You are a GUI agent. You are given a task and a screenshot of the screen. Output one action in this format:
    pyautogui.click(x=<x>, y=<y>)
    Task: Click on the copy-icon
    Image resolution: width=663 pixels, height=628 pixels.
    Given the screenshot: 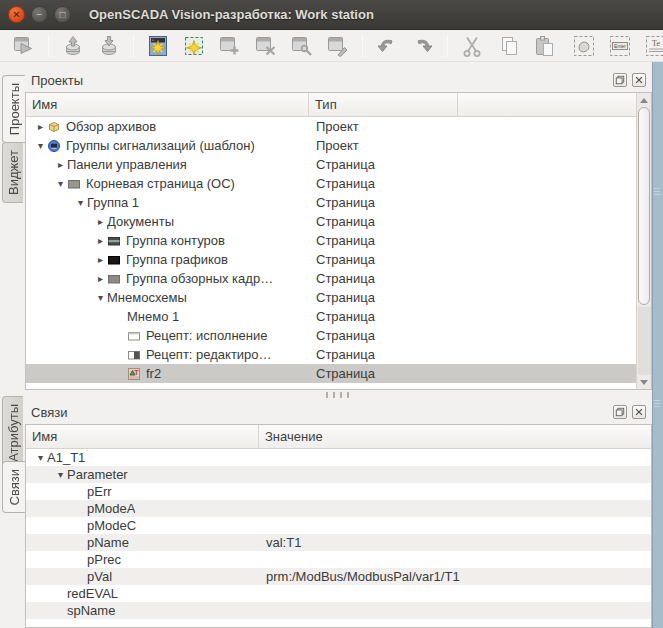 What is the action you would take?
    pyautogui.click(x=508, y=46)
    